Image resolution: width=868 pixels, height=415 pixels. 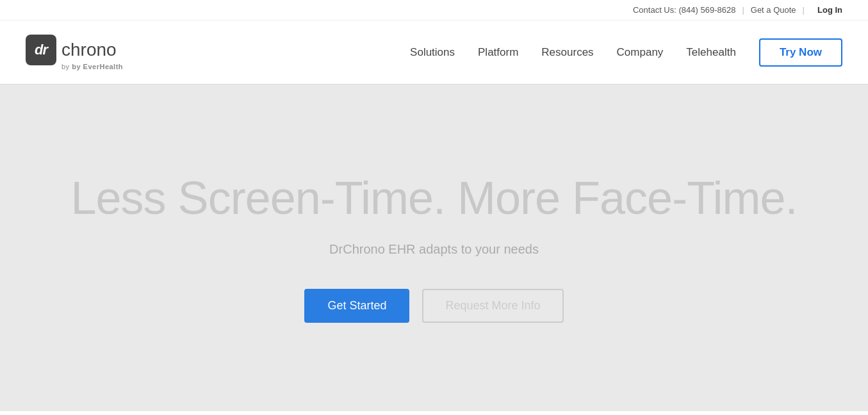 I want to click on login-link: Log In, so click(x=830, y=10).